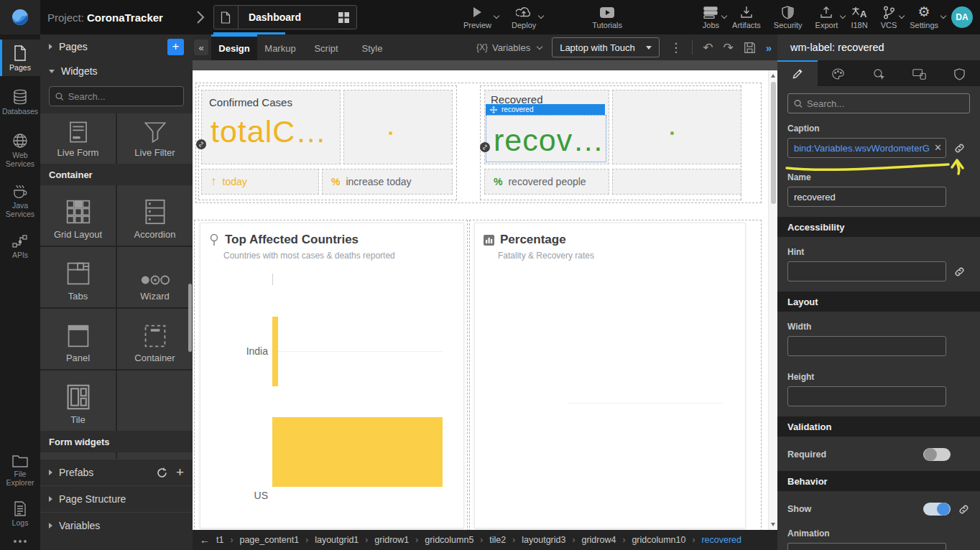 The image size is (980, 550). Describe the element at coordinates (924, 17) in the screenshot. I see `settings-button: ⚙ Settings` at that location.